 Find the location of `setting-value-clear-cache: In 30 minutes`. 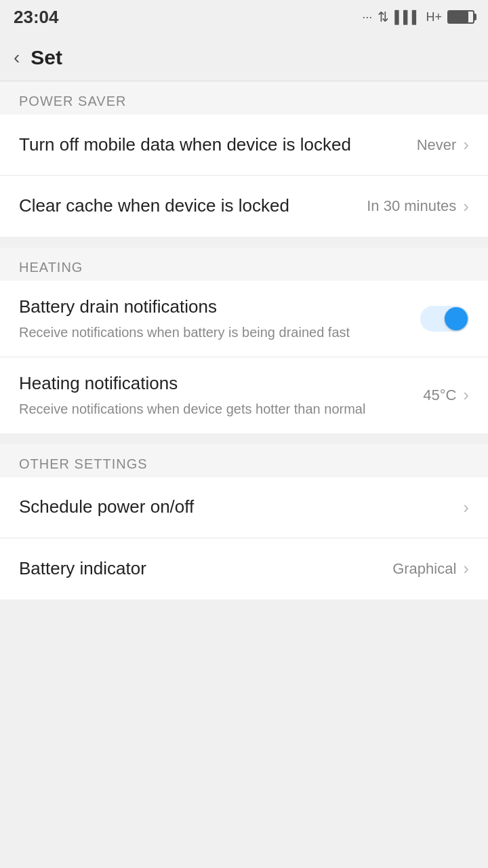

setting-value-clear-cache: In 30 minutes is located at coordinates (411, 206).